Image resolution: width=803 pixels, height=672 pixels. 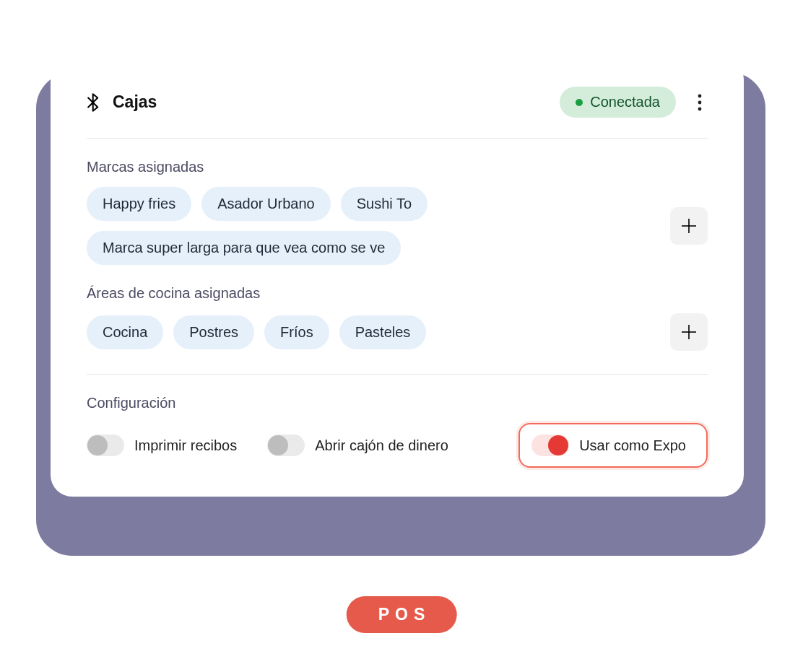 What do you see at coordinates (214, 332) in the screenshot?
I see `area-chip: Postres` at bounding box center [214, 332].